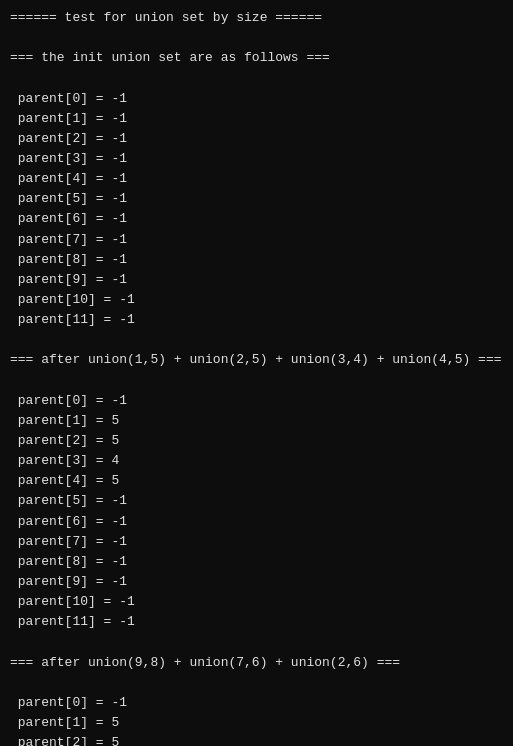 Image resolution: width=513 pixels, height=746 pixels. What do you see at coordinates (256, 481) in the screenshot?
I see `entry-1-4: parent[4] = 5` at bounding box center [256, 481].